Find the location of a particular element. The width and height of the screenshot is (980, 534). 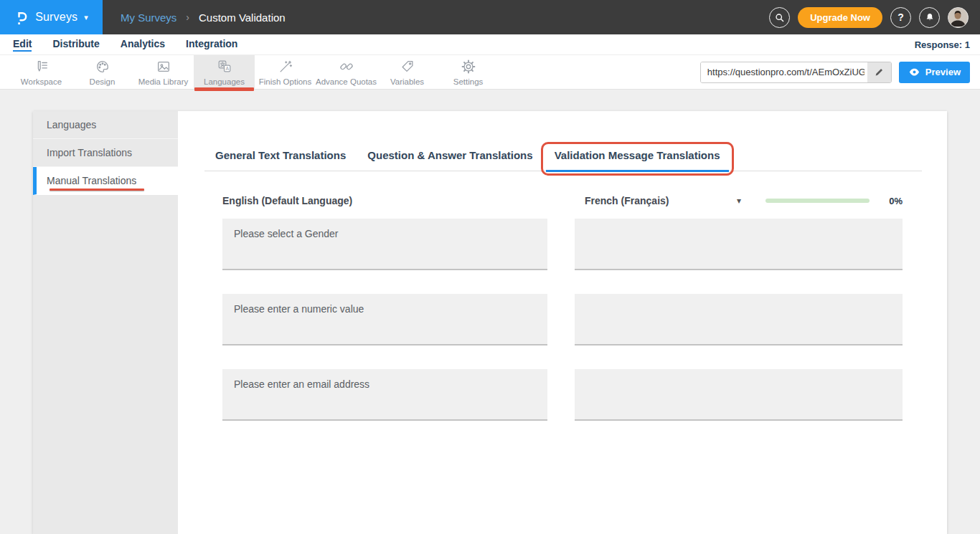

variables-icon is located at coordinates (407, 67).